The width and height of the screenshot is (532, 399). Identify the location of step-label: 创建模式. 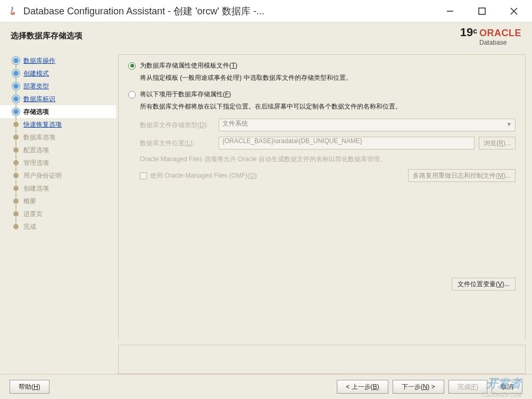
(36, 73).